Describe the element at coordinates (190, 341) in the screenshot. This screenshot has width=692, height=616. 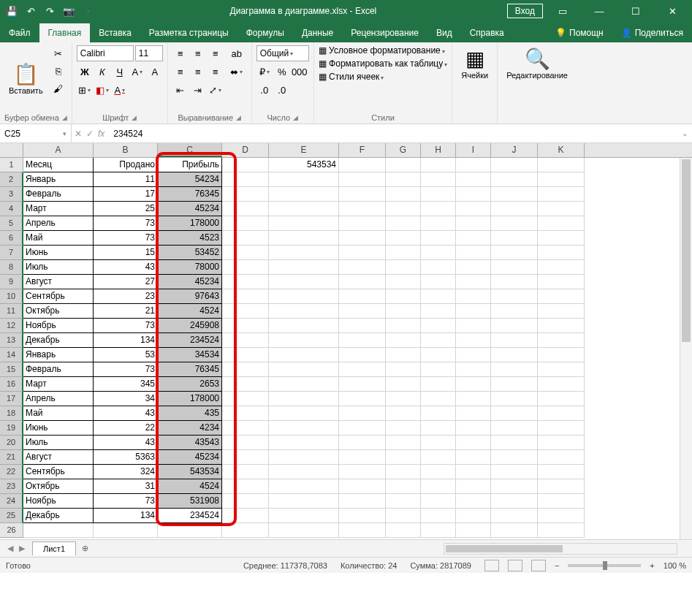
I see `cell: 234524` at that location.